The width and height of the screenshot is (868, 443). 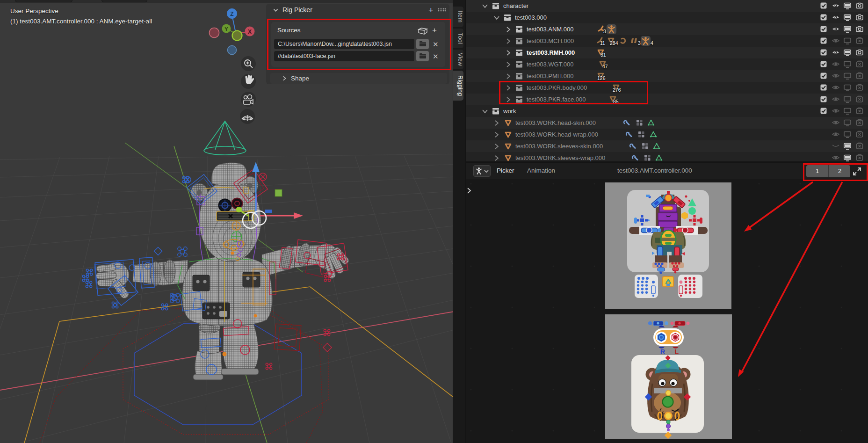 I want to click on svg-text: R, so click(x=663, y=352).